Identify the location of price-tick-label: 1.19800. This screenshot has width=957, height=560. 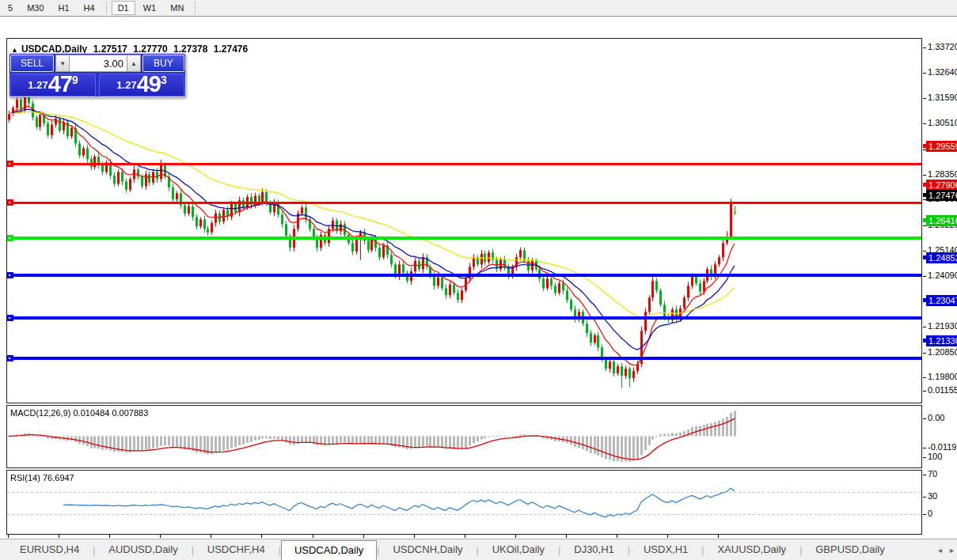
(942, 376).